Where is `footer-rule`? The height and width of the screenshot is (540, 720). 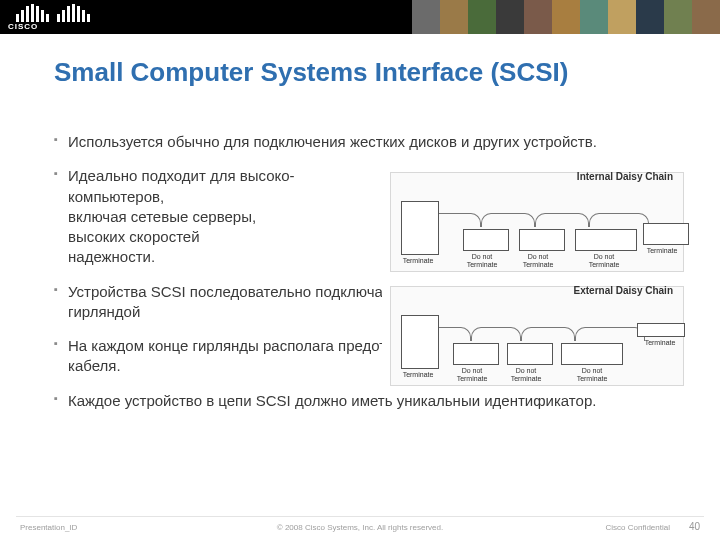
footer-rule is located at coordinates (360, 516).